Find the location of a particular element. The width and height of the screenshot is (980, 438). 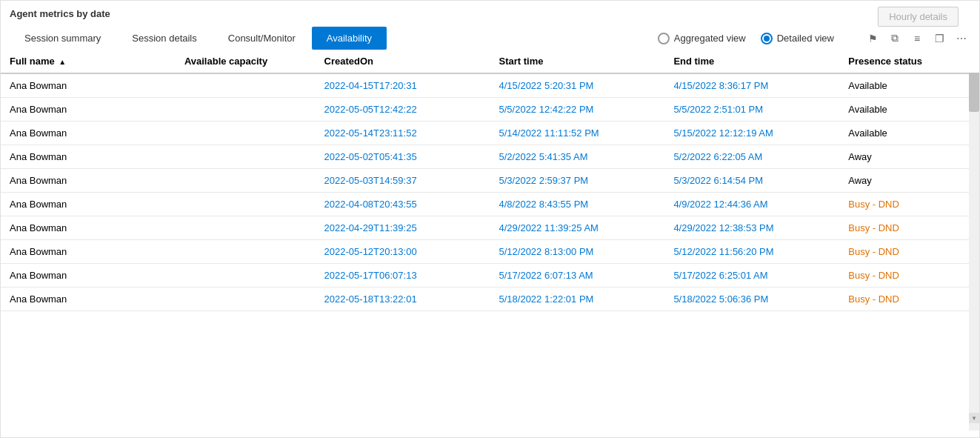

cell-starttime: 5/18/2022 1:22:01 PM is located at coordinates (577, 299).